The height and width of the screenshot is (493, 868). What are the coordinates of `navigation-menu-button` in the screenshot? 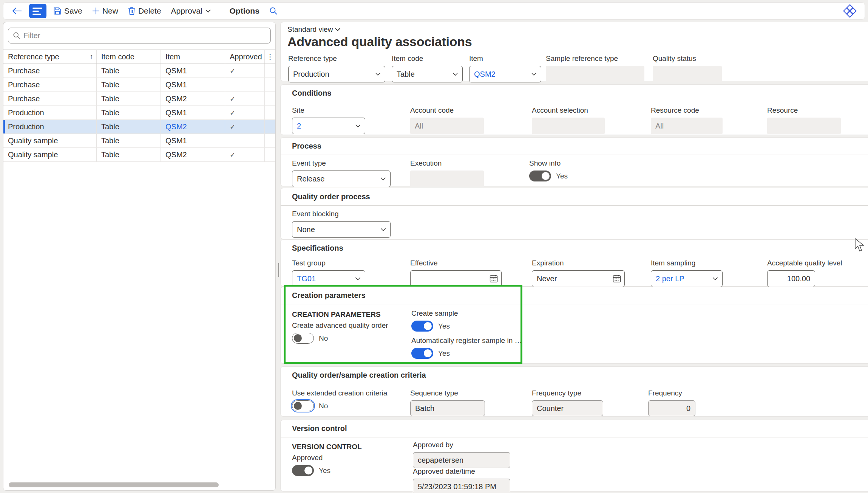 It's located at (38, 11).